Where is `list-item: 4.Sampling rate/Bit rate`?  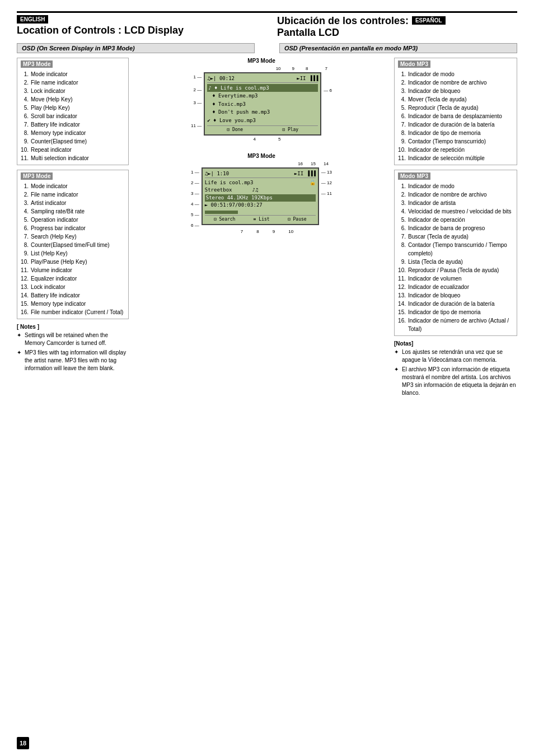 list-item: 4.Sampling rate/Bit rate is located at coordinates (73, 212).